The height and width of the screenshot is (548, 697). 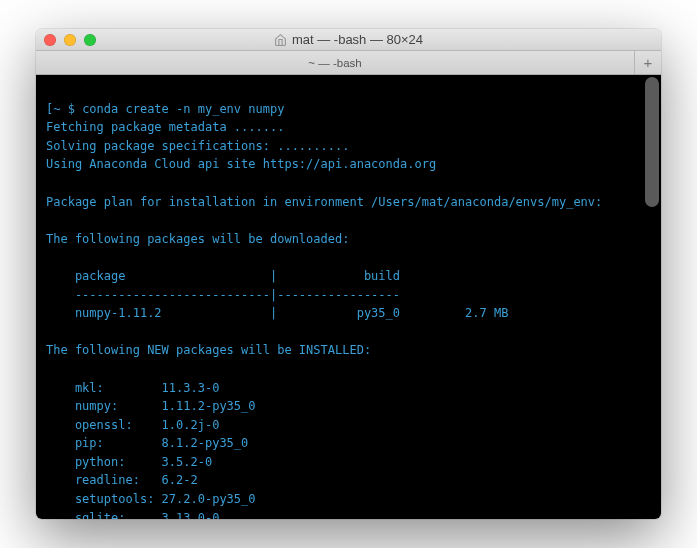 What do you see at coordinates (151, 499) in the screenshot?
I see `list-item: setuptools: 27.2.0-py35_0` at bounding box center [151, 499].